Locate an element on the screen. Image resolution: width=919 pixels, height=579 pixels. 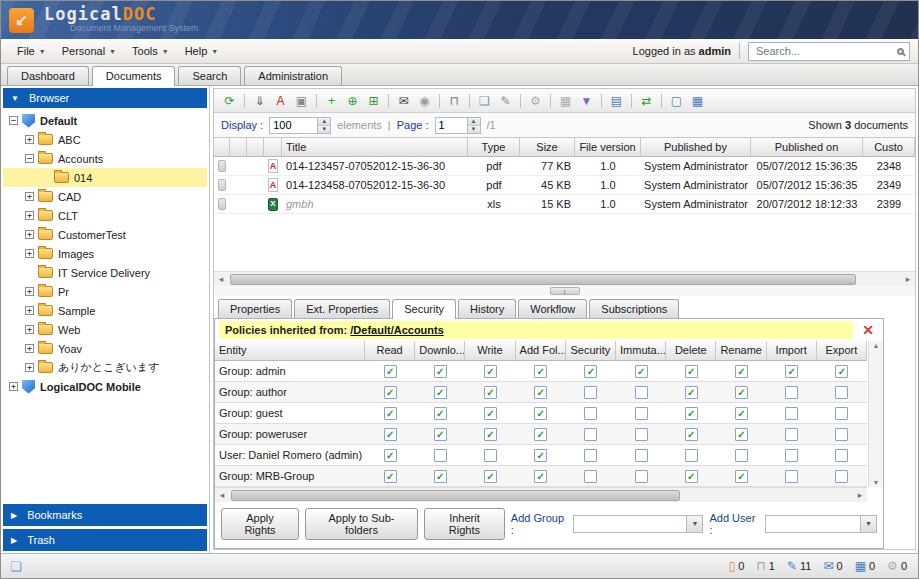
tree-item-web: +Web is located at coordinates (105, 330).